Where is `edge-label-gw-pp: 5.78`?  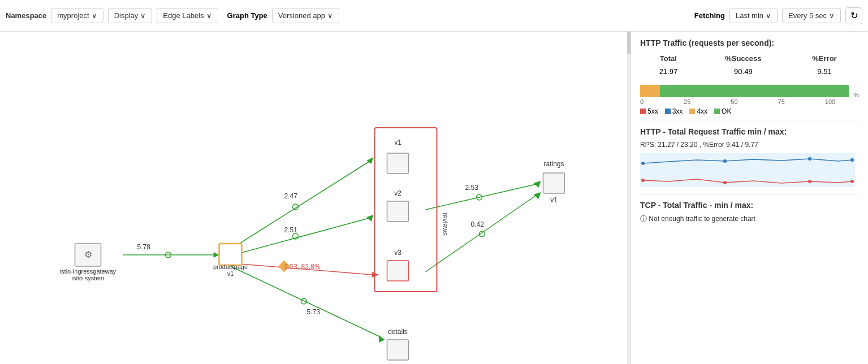 edge-label-gw-pp: 5.78 is located at coordinates (144, 247).